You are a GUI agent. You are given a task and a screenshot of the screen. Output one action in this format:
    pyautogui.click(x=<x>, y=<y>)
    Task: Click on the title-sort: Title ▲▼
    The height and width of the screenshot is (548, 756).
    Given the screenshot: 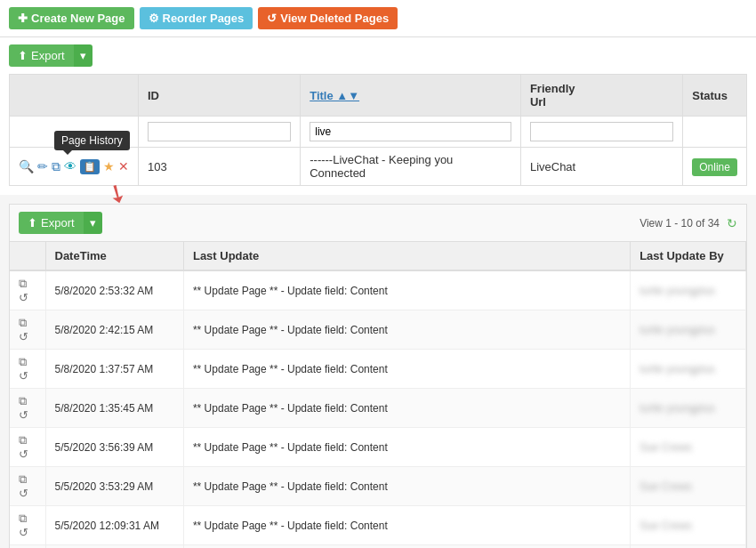 What is the action you would take?
    pyautogui.click(x=334, y=96)
    